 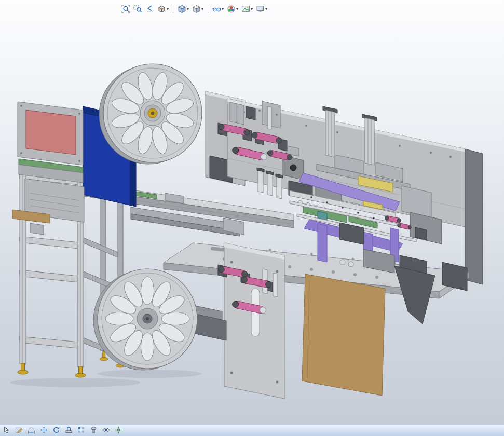 What do you see at coordinates (162, 9) in the screenshot?
I see `section-view-icon` at bounding box center [162, 9].